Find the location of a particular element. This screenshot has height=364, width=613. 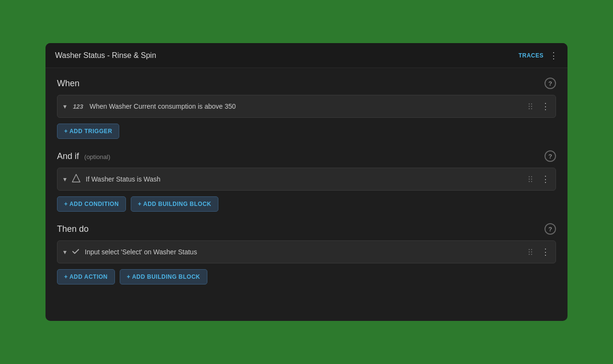

action-drag-icon is located at coordinates (531, 252).